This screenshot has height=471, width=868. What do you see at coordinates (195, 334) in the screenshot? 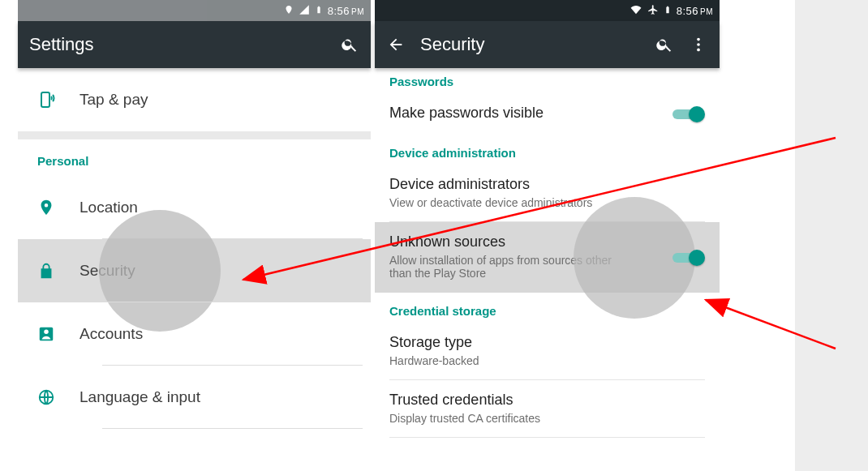
I see `row-accounts: Accounts` at bounding box center [195, 334].